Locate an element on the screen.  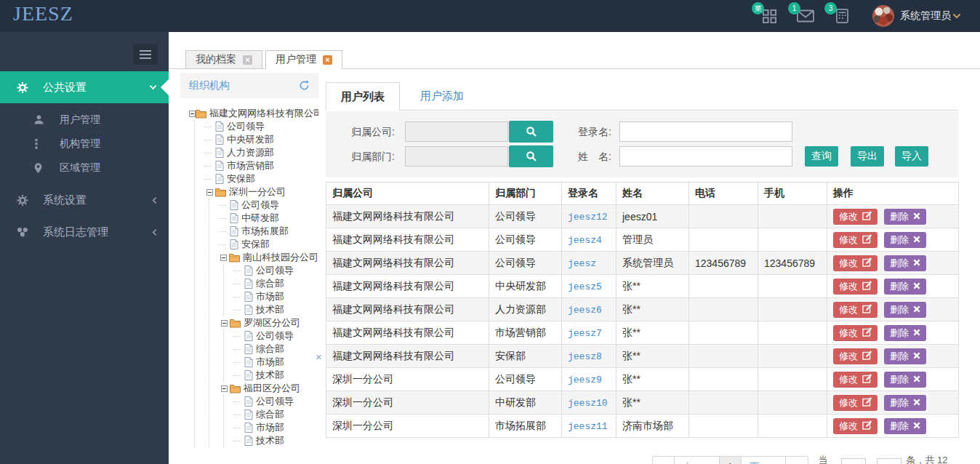
company-search-button is located at coordinates (531, 132).